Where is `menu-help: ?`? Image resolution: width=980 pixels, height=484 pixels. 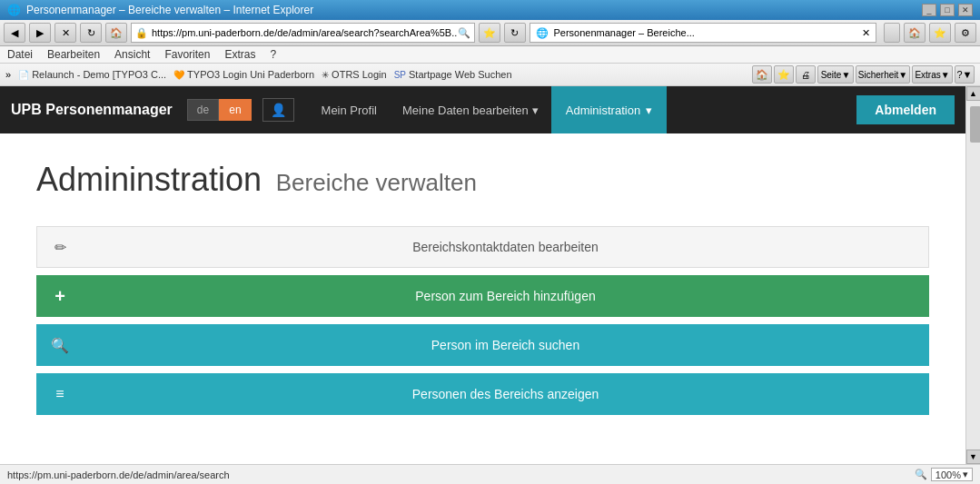
menu-help: ? is located at coordinates (272, 54).